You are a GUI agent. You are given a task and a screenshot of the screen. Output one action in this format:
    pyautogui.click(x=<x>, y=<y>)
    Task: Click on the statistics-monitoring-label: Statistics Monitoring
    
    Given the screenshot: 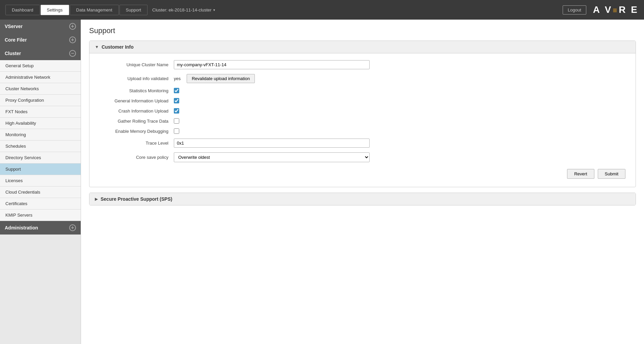 What is the action you would take?
    pyautogui.click(x=137, y=91)
    